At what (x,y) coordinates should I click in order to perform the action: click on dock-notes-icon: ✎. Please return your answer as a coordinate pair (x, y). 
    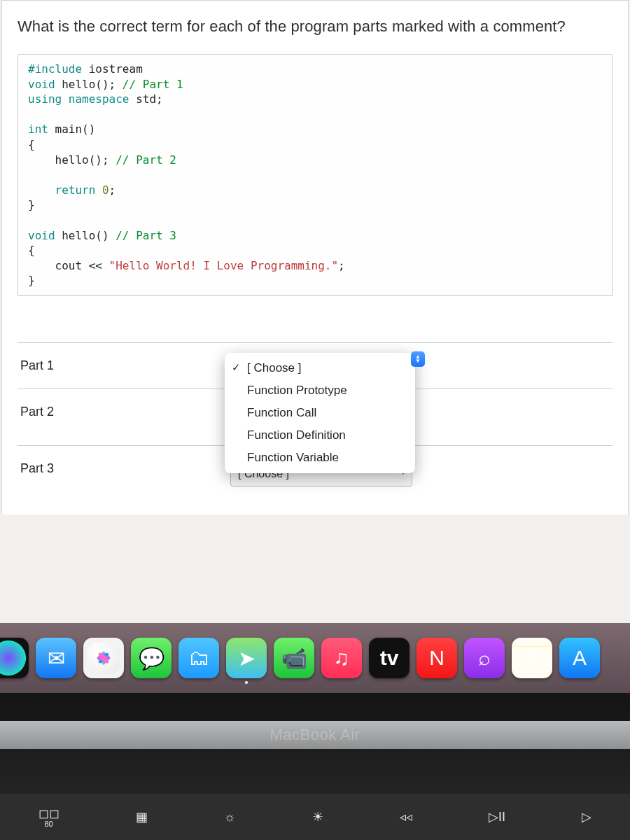
    Looking at the image, I should click on (532, 658).